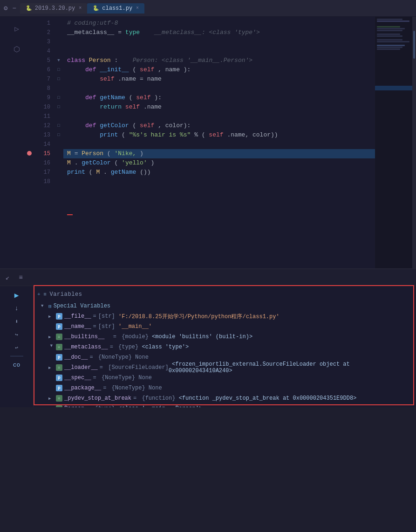  I want to click on tab-close-1: ×, so click(80, 8).